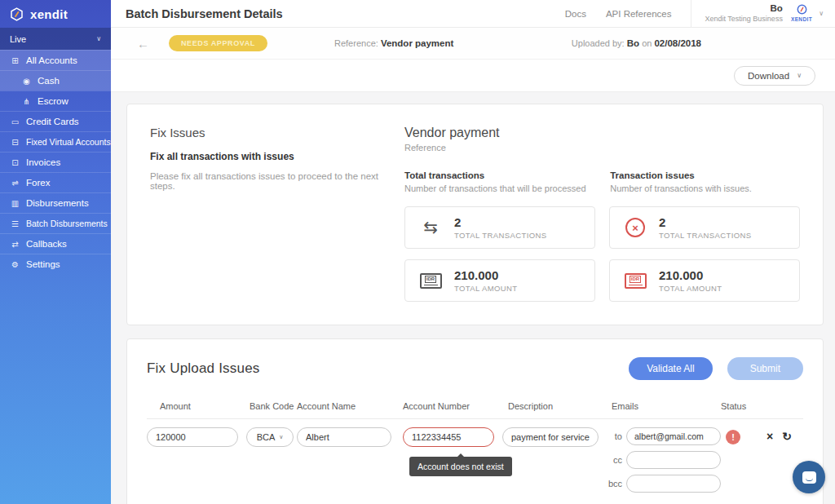 This screenshot has height=504, width=835. What do you see at coordinates (674, 460) in the screenshot?
I see `email-cc-input` at bounding box center [674, 460].